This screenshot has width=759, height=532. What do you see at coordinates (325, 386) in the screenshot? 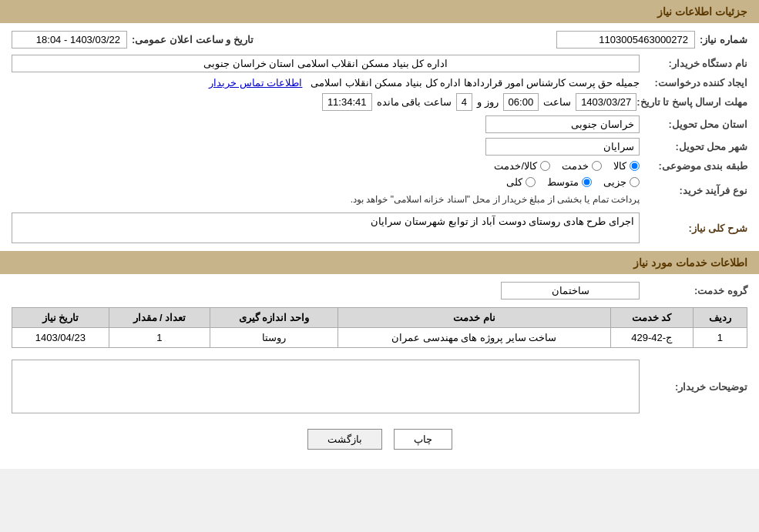
I see `buyer-notes-textarea` at bounding box center [325, 386].